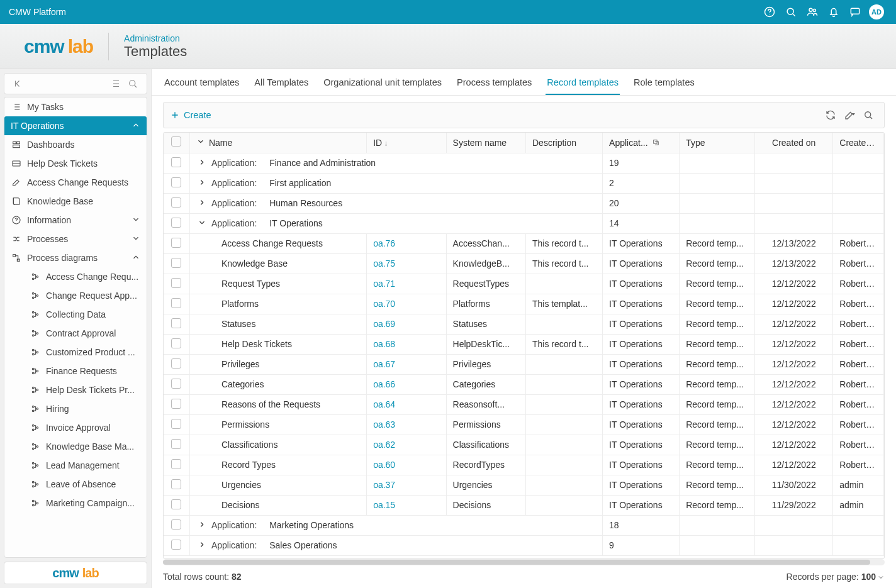 The height and width of the screenshot is (588, 896). Describe the element at coordinates (84, 465) in the screenshot. I see `sidebar-diagram-item: Lead Management` at that location.